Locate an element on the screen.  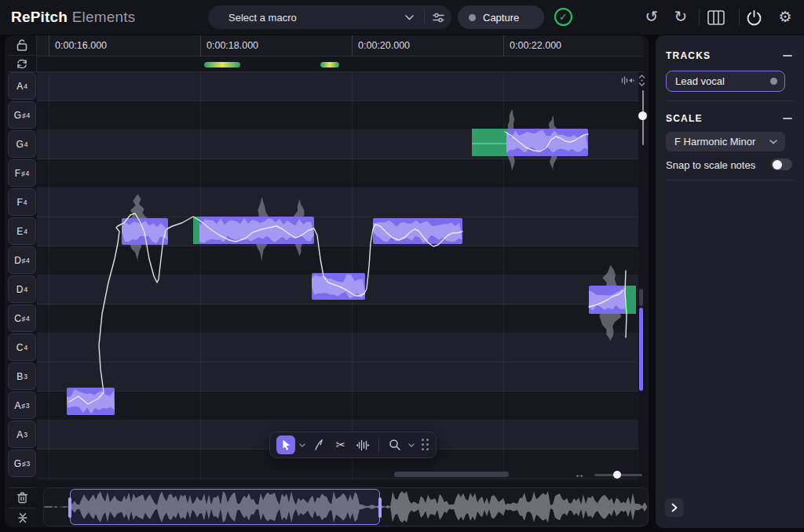
piano-key-Ds4: D♯4 is located at coordinates (22, 261).